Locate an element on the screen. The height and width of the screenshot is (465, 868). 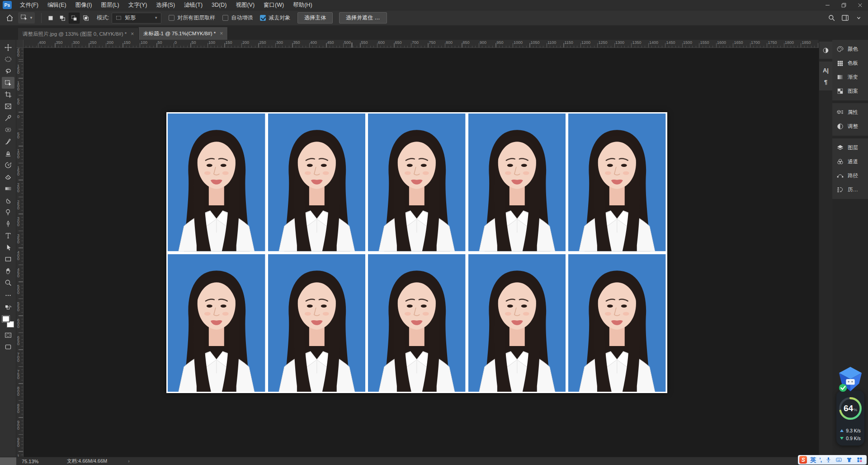
background-color-swatch is located at coordinates (10, 324).